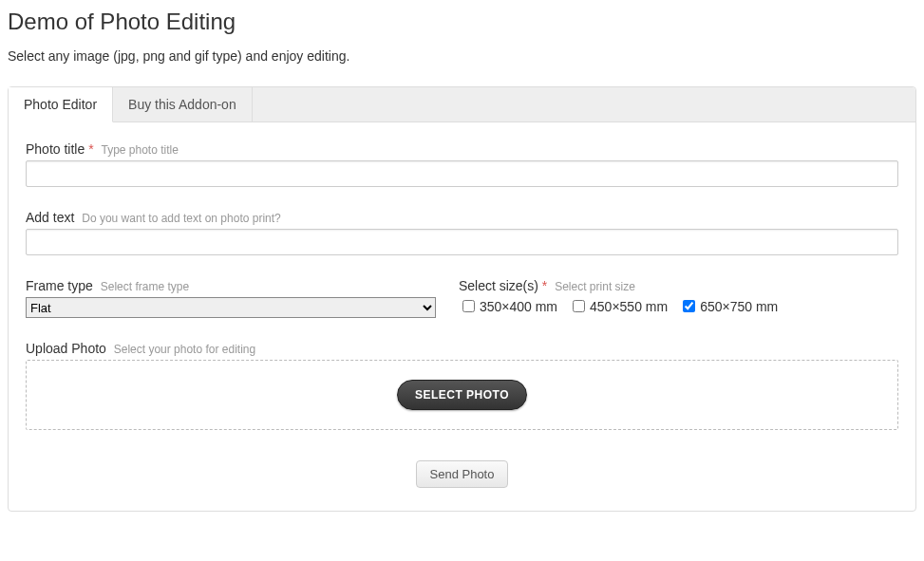 This screenshot has height=561, width=924. What do you see at coordinates (462, 174) in the screenshot?
I see `photo-title-input` at bounding box center [462, 174].